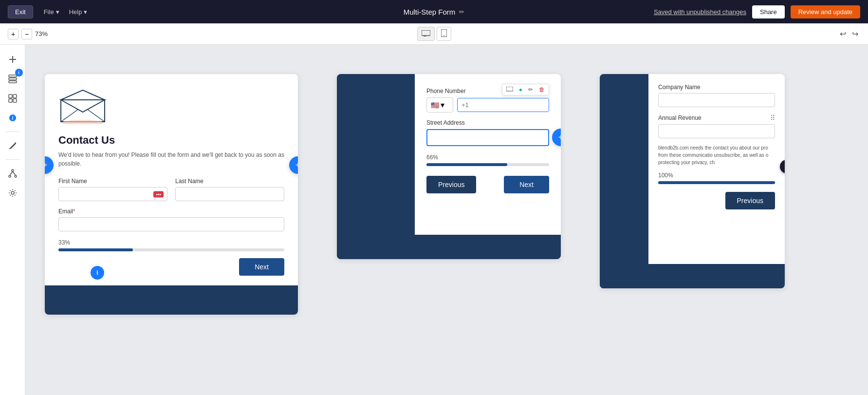 The width and height of the screenshot is (868, 395). What do you see at coordinates (230, 194) in the screenshot?
I see `last-name-input` at bounding box center [230, 194].